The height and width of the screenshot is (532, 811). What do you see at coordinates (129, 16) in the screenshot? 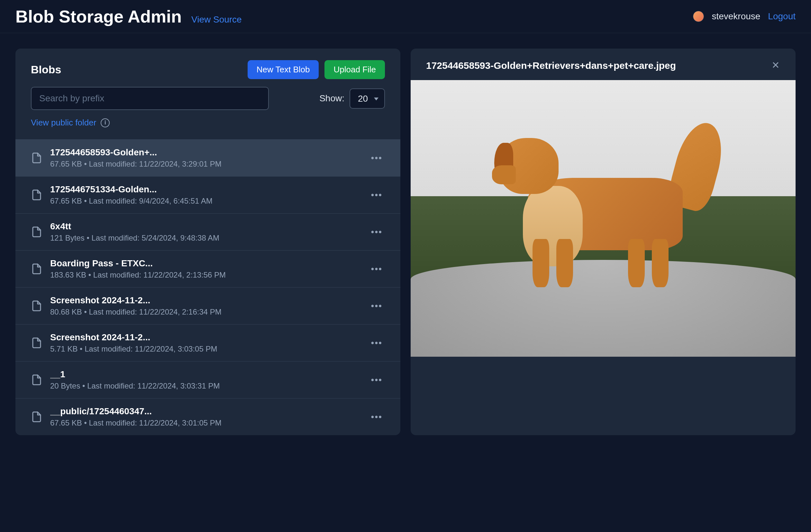
I see `header-left: Blob Storage Admin View Source` at bounding box center [129, 16].